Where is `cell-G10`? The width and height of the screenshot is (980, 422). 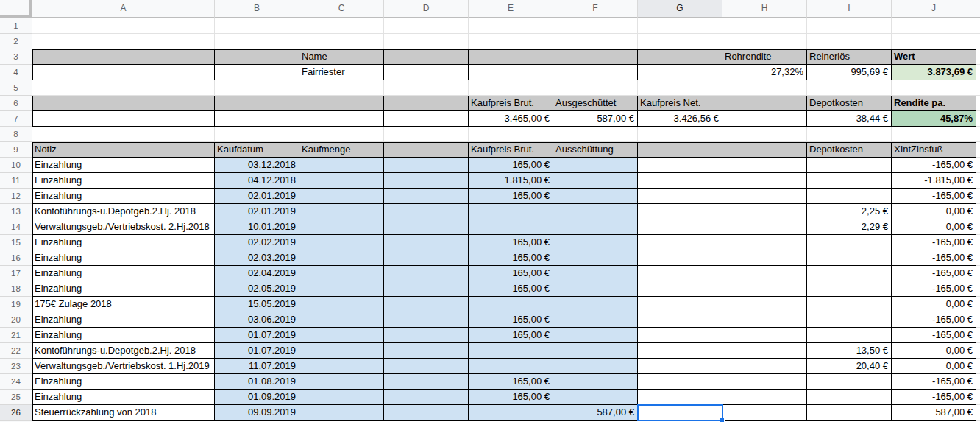 cell-G10 is located at coordinates (680, 165).